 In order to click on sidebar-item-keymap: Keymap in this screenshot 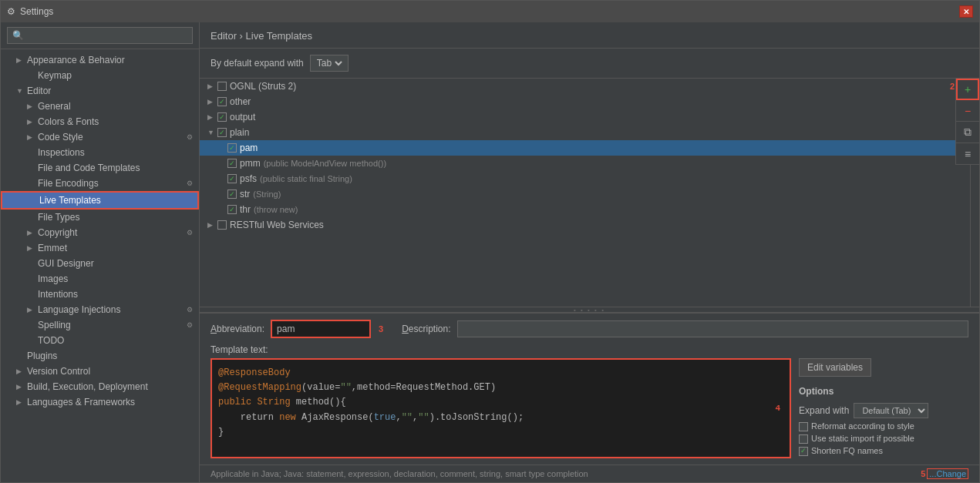, I will do `click(100, 75)`.